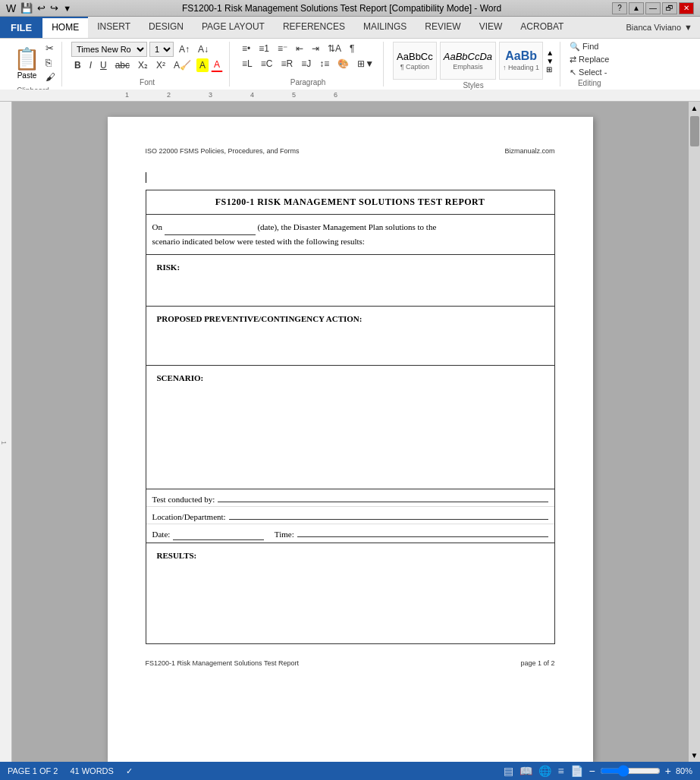  I want to click on web-layout-btn: 🌐, so click(545, 771).